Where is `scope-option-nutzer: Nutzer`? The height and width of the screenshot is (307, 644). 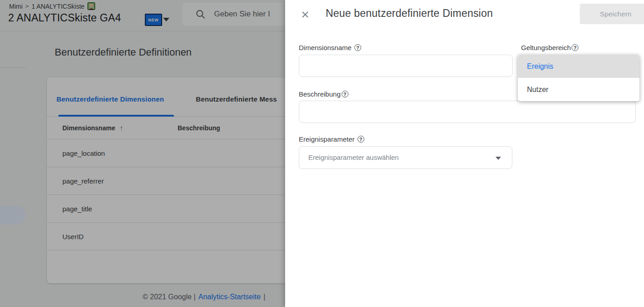
scope-option-nutzer: Nutzer is located at coordinates (578, 89).